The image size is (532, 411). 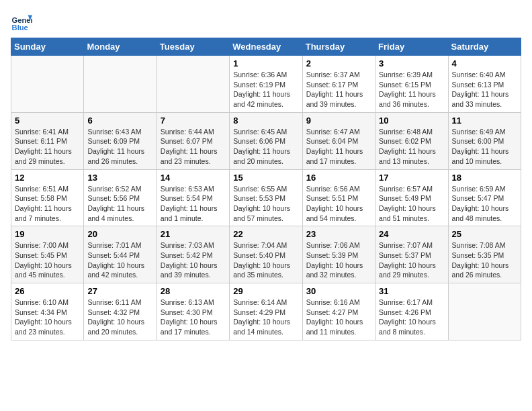 I want to click on day-info: Sunrise: 6:51 AM Sunset: 5:58 PM Dayligh…, so click(x=47, y=204).